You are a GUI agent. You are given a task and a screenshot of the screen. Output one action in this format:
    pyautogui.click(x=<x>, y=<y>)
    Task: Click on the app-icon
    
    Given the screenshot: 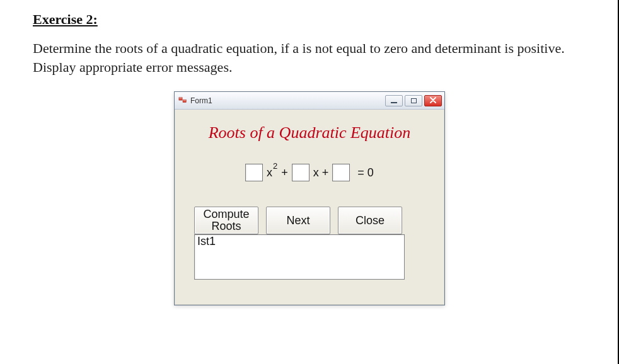 What is the action you would take?
    pyautogui.click(x=183, y=101)
    